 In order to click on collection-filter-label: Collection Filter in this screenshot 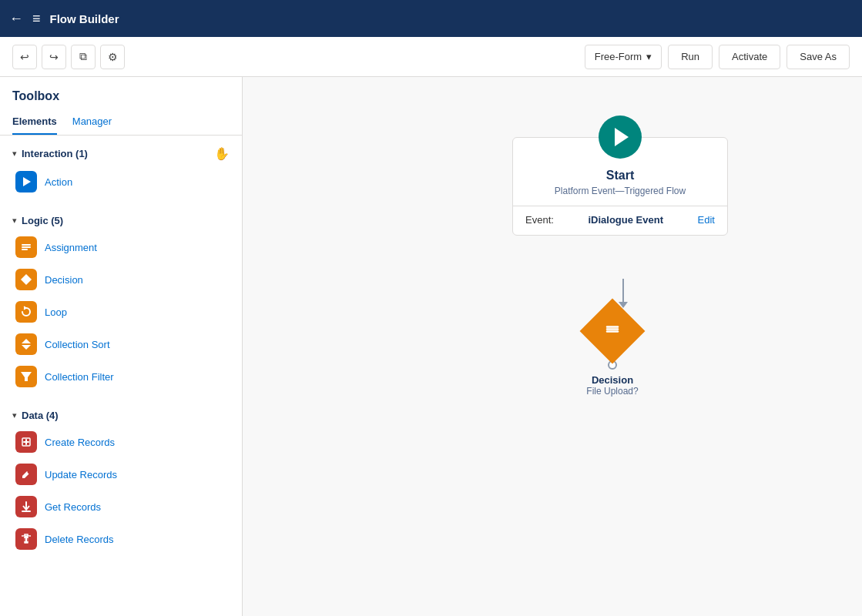, I will do `click(79, 377)`.